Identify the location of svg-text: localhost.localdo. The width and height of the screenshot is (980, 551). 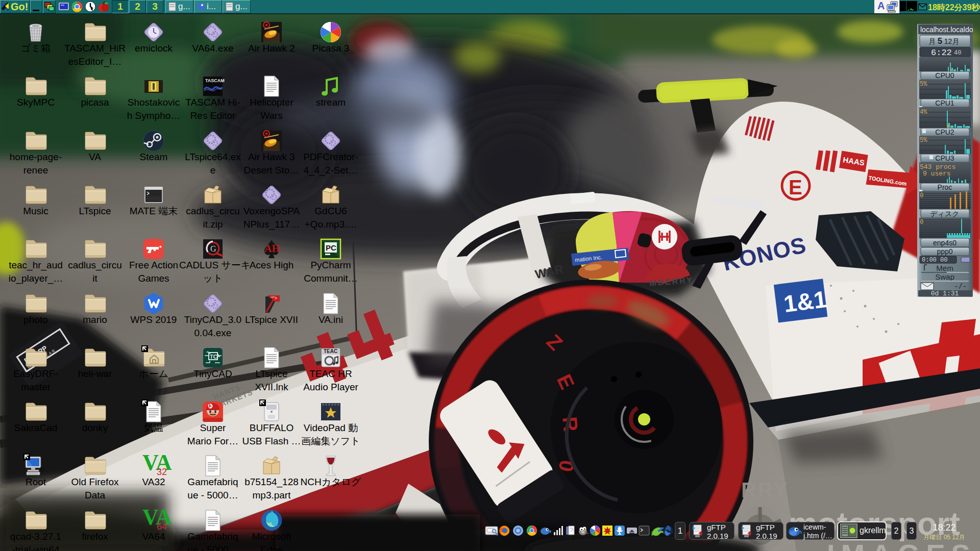
(946, 30).